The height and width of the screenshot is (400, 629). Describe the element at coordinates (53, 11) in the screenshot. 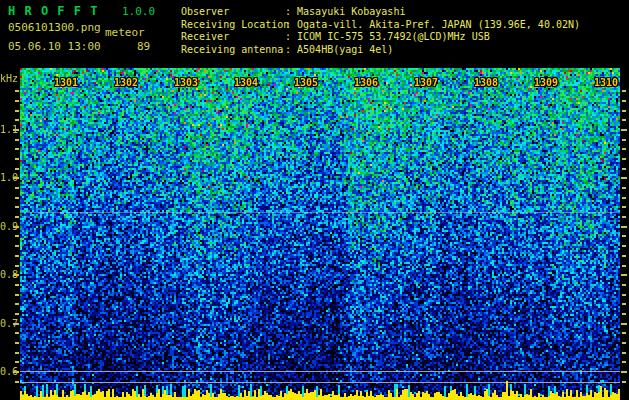

I see `app-title: H R O F F T` at that location.